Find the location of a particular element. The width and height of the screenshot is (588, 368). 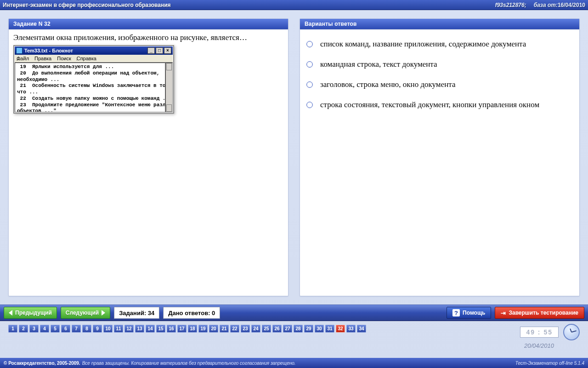

answer-option: список команд, название приложения, соде… is located at coordinates (440, 44).